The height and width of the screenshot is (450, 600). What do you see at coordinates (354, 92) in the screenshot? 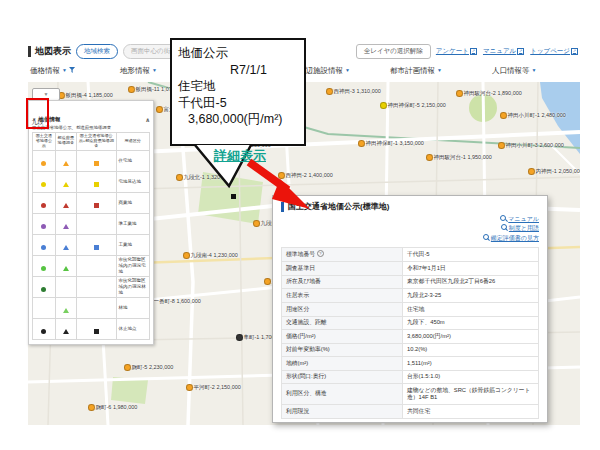
I see `map-price-label: 西神田-3 1,310,000` at bounding box center [354, 92].